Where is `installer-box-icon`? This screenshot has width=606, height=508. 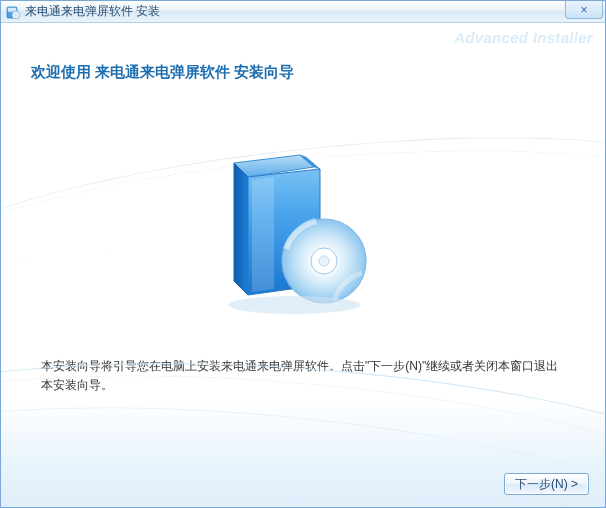 installer-box-icon is located at coordinates (13, 12).